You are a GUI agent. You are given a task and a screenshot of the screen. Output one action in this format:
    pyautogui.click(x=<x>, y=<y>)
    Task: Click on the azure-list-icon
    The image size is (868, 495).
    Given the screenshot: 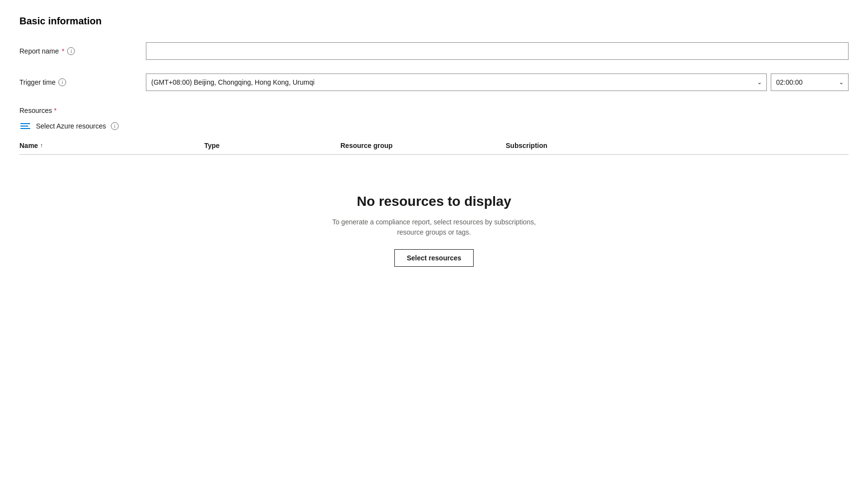 What is the action you would take?
    pyautogui.click(x=25, y=126)
    